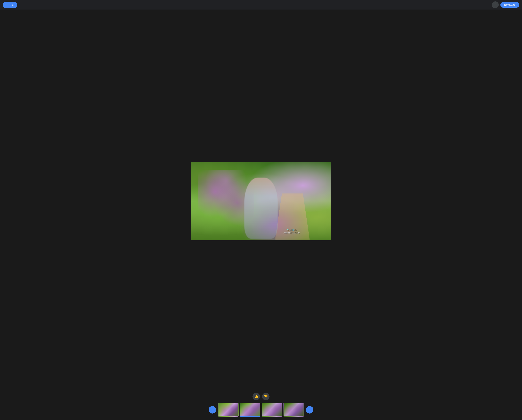  What do you see at coordinates (261, 410) in the screenshot?
I see `thumbnails-container` at bounding box center [261, 410].